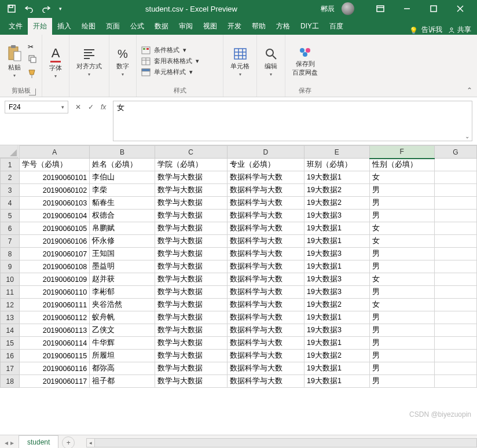 This screenshot has height=448, width=477. I want to click on cell: 20190060102, so click(54, 190).